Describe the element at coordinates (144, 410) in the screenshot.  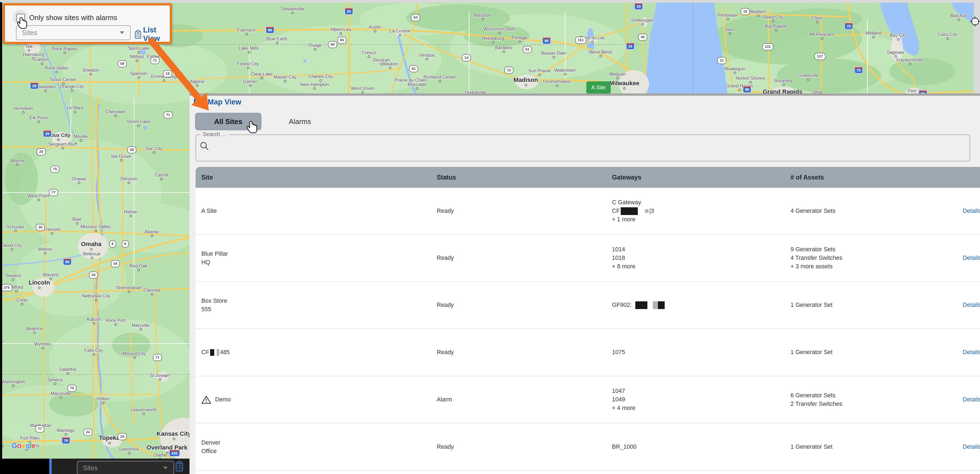
I see `city-label: Leavenworth` at that location.